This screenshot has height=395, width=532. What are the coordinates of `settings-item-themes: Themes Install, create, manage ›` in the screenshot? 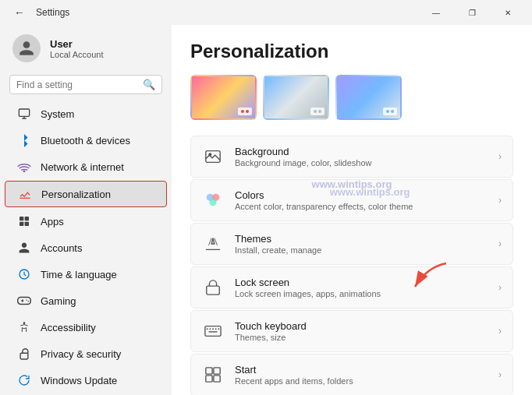 It's located at (352, 244).